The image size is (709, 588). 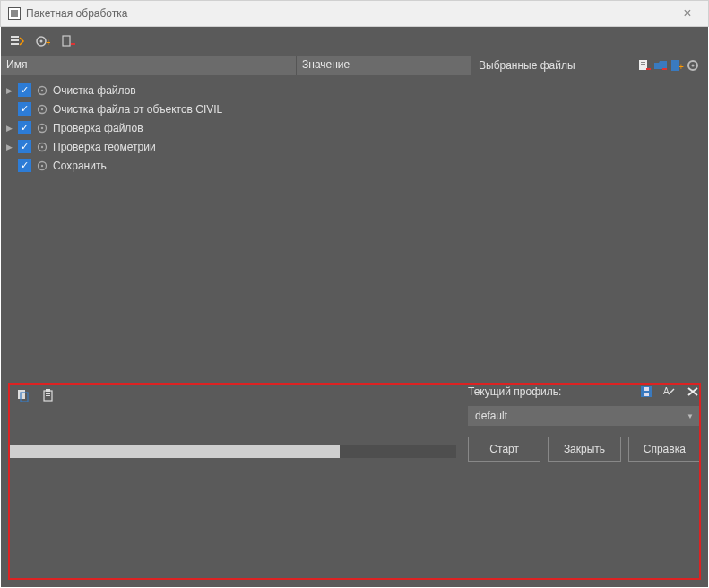 What do you see at coordinates (237, 90) in the screenshot?
I see `tree-row: ▶ ✓ Очистка файлов` at bounding box center [237, 90].